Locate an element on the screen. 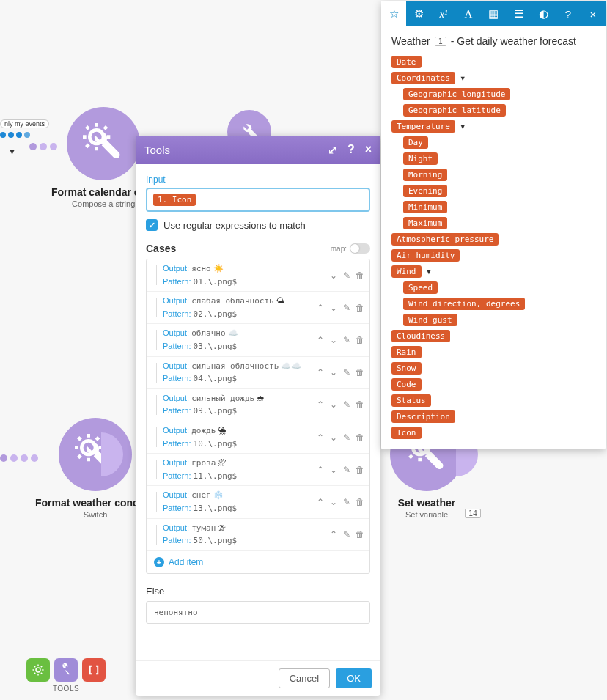 Image resolution: width=607 pixels, height=700 pixels. add-item-button: +Add item is located at coordinates (258, 562).